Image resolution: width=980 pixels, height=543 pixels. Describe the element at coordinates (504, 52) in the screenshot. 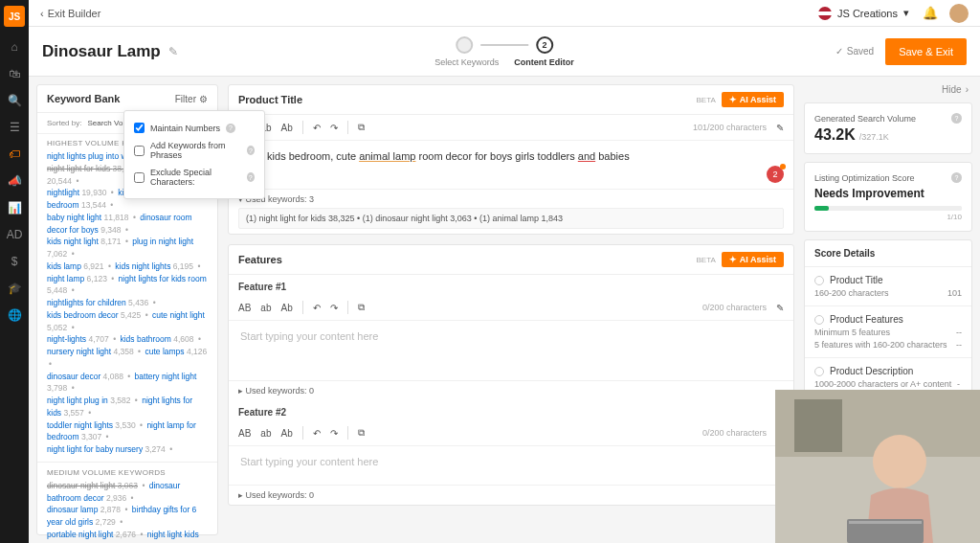

I see `page-header: Dinosaur Lamp ✎ 2 Select KeywordsContent…` at that location.